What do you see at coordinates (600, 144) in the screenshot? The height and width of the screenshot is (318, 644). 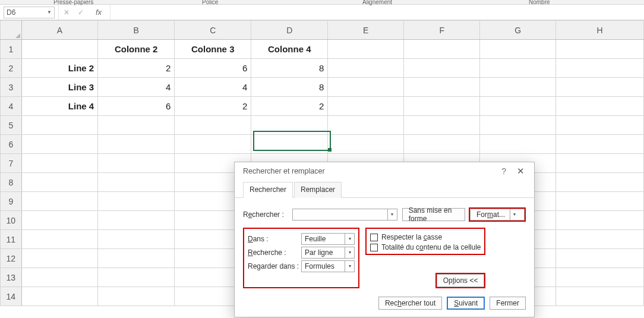 I see `cell-H6` at bounding box center [600, 144].